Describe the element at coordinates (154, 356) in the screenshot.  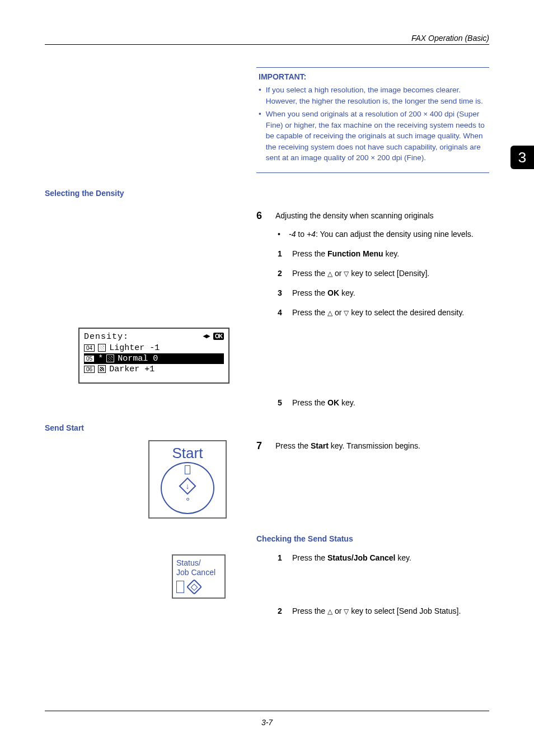
I see `lcd-display: Density: ◄► OK 04 Lighter -1 05* Normal …` at that location.